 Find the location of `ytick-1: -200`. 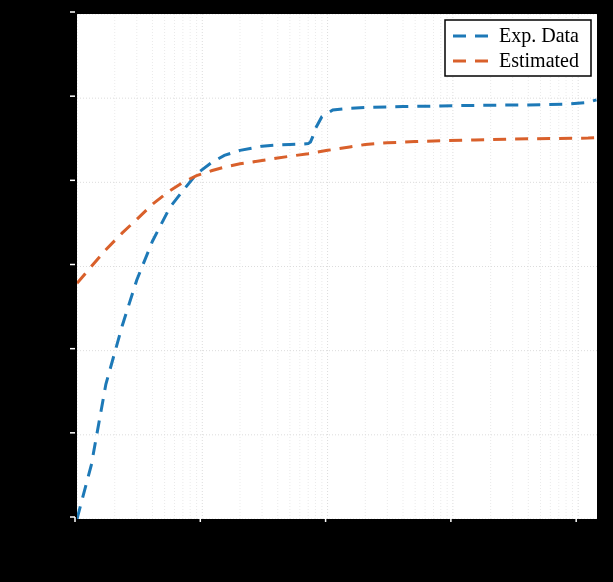

ytick-1: -200 is located at coordinates (46, 433).